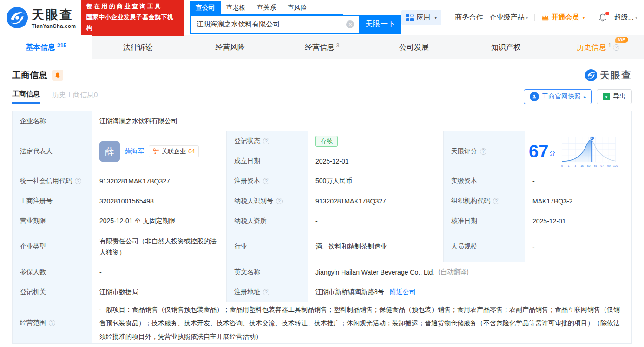  What do you see at coordinates (614, 97) in the screenshot?
I see `export-button: x 导出` at bounding box center [614, 97].